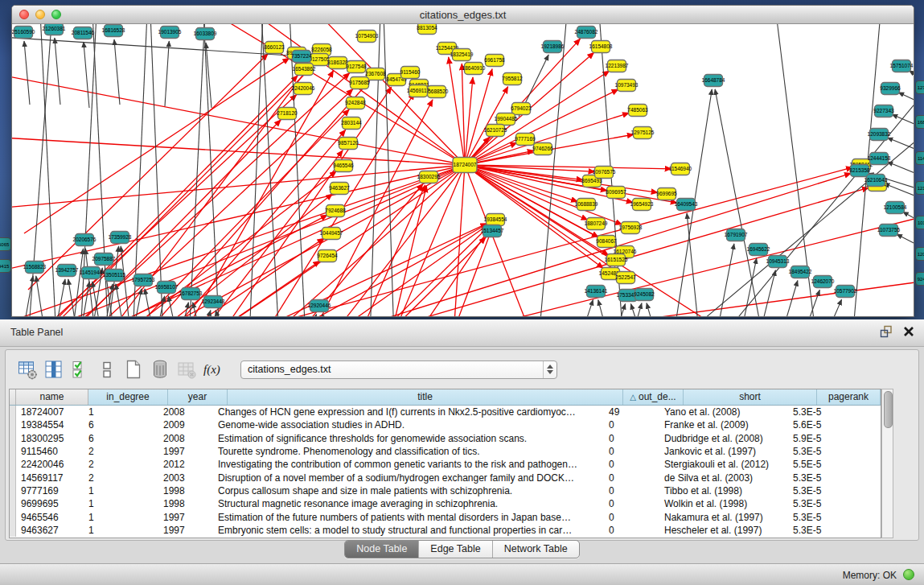 This screenshot has width=924, height=585. I want to click on graph-node: 12213987, so click(618, 66).